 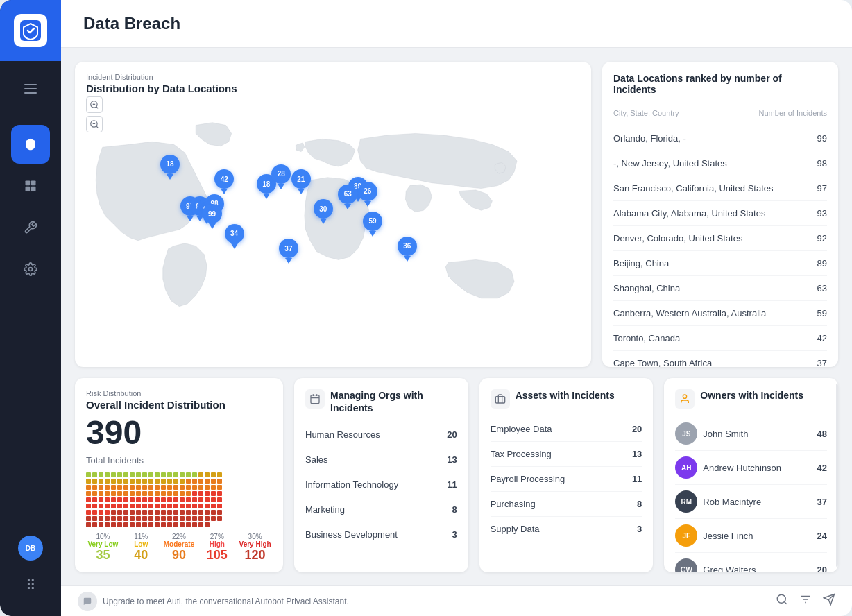 I want to click on asset-name: Supply Data, so click(x=515, y=529).